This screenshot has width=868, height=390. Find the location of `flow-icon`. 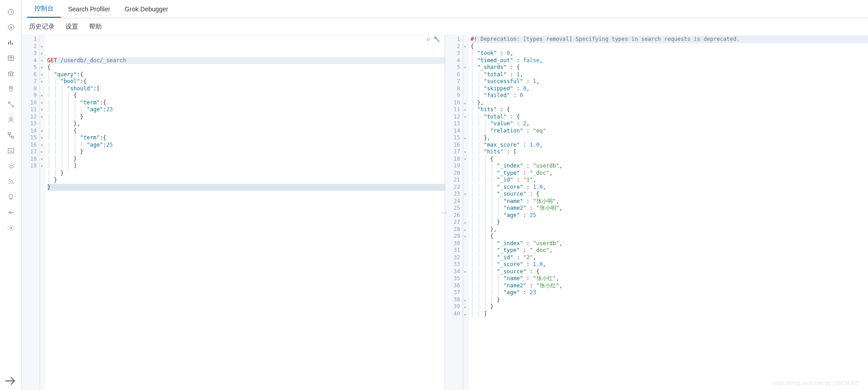

flow-icon is located at coordinates (11, 135).